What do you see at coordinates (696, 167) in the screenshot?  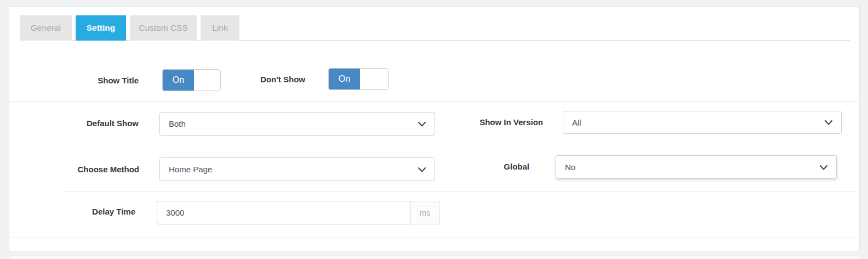 I see `global-select: No` at bounding box center [696, 167].